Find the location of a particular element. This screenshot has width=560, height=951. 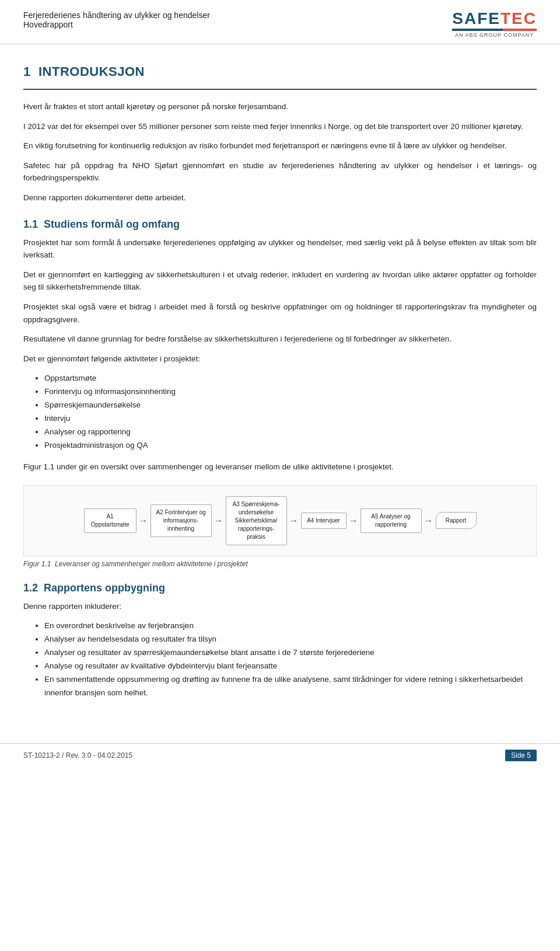

intro-p1: Hvert år fraktes et stort antall kjøretø… is located at coordinates (280, 107).